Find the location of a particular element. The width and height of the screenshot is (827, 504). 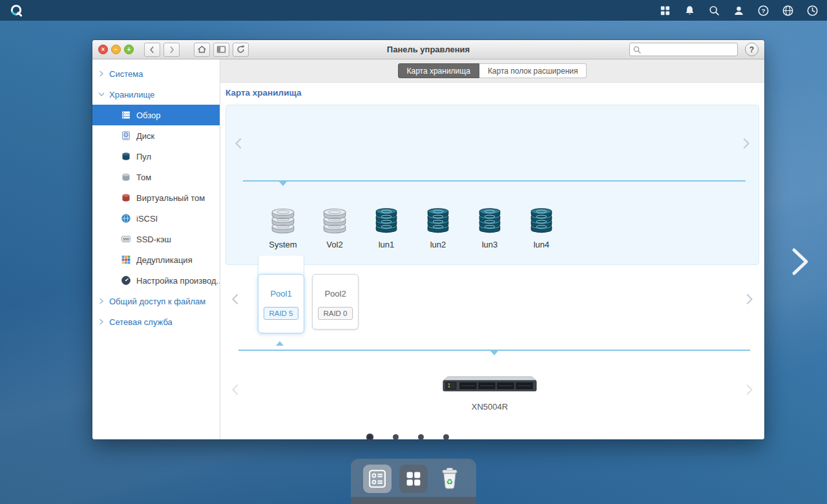

volume-item: System is located at coordinates (283, 229).